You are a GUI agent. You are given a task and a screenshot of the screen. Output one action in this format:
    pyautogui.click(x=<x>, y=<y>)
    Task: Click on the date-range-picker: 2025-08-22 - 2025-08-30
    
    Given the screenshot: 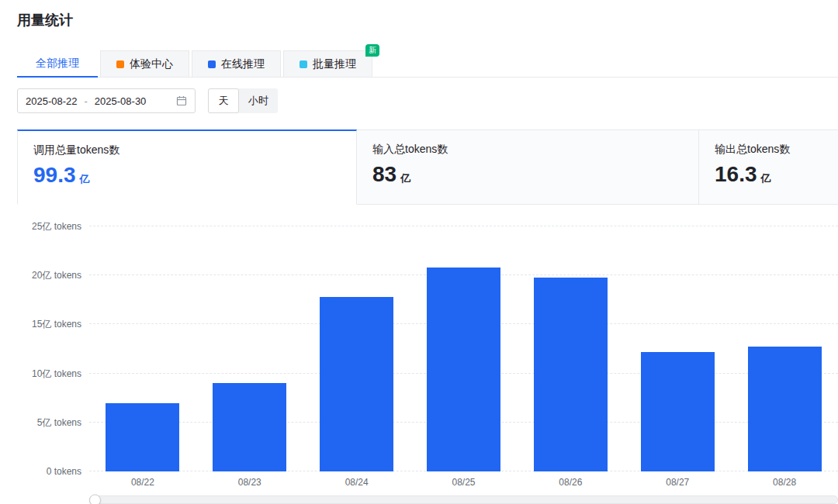 What is the action you would take?
    pyautogui.click(x=106, y=101)
    